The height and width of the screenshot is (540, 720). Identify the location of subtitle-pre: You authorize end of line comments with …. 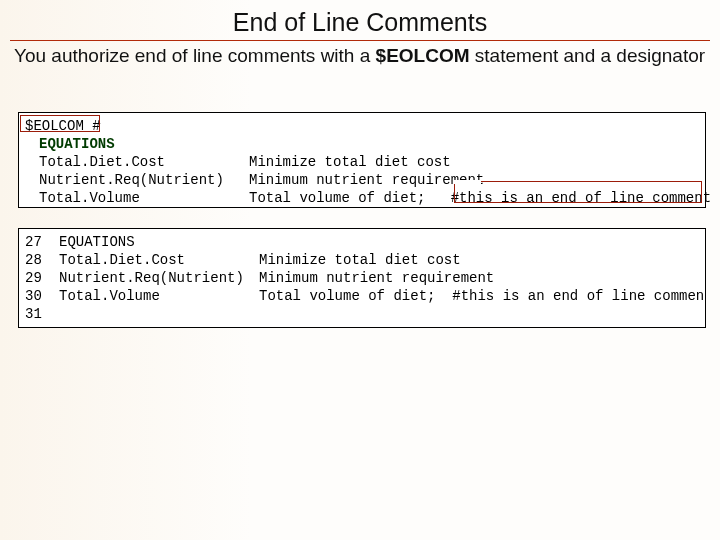
(195, 56).